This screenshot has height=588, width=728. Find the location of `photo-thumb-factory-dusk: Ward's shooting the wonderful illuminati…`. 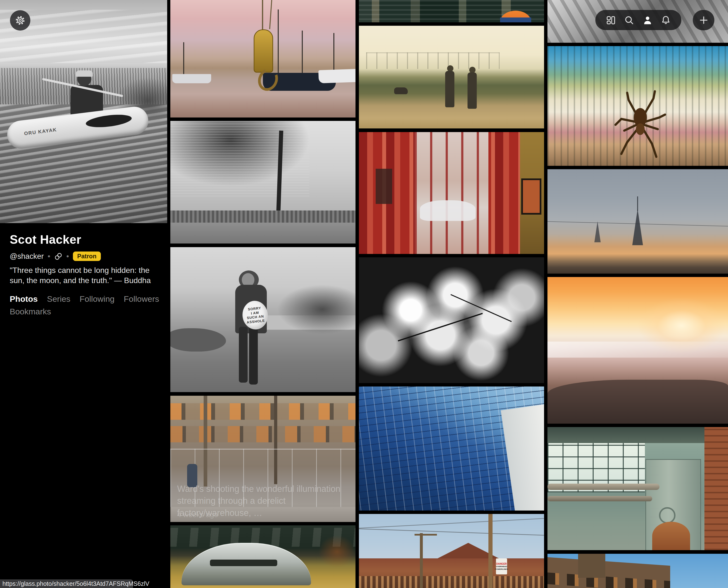

photo-thumb-factory-dusk: Ward's shooting the wonderful illuminati… is located at coordinates (263, 459).